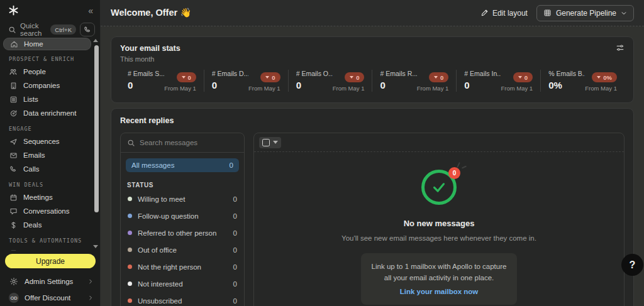  I want to click on generate-pipeline-label: Generate Pipeline, so click(586, 13).